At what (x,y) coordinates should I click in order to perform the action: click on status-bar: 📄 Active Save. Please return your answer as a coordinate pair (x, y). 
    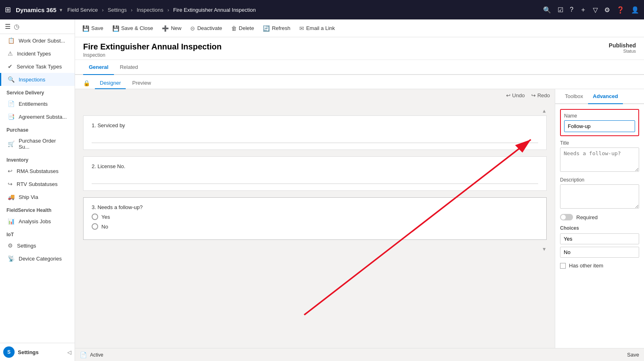
    Looking at the image, I should click on (359, 355).